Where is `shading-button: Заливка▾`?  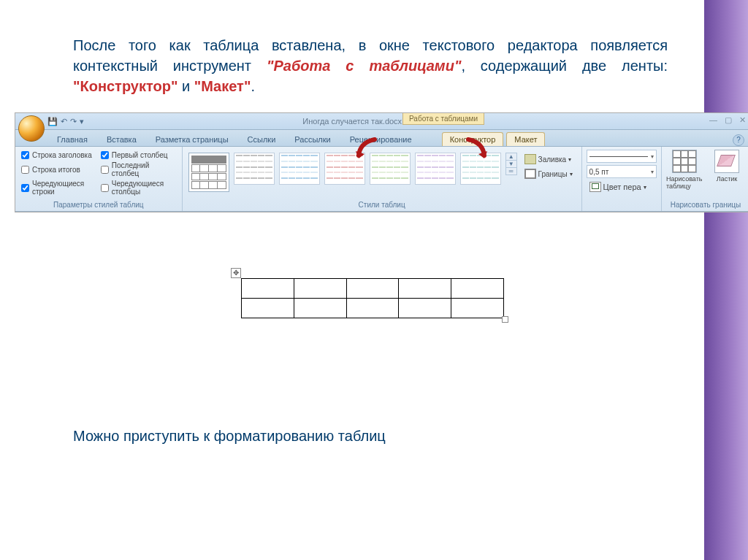
shading-button: Заливка▾ is located at coordinates (549, 159).